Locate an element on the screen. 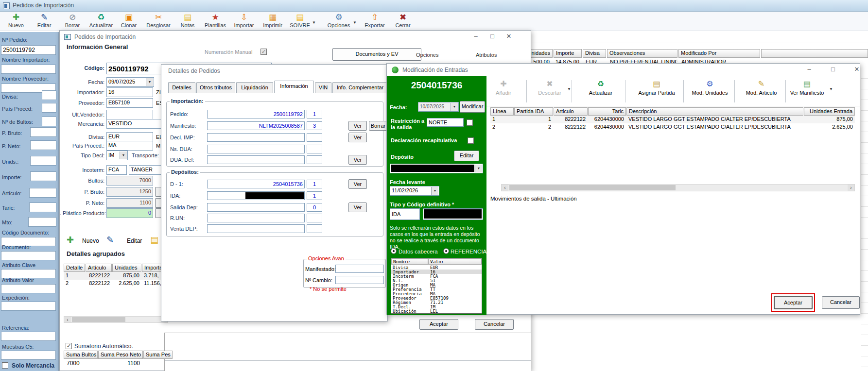 Image resolution: width=868 pixels, height=371 pixels. num-pedido-input: 2500119792 is located at coordinates (28, 50).